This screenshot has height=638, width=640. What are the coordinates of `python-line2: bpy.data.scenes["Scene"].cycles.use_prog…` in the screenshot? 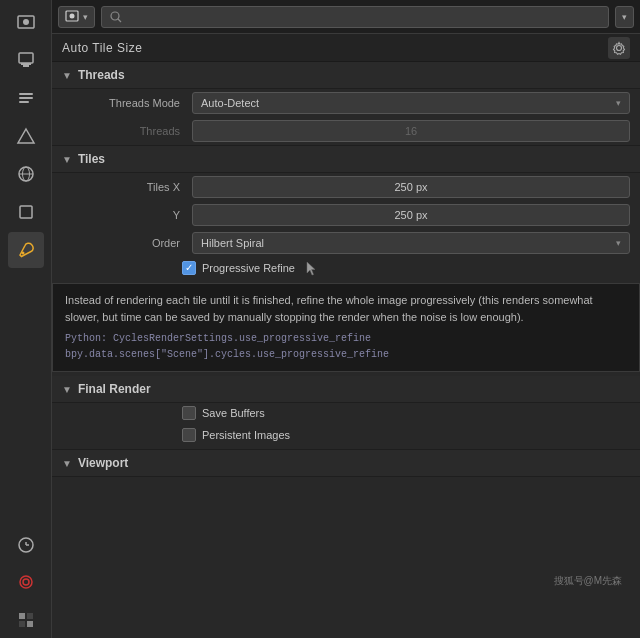 It's located at (346, 355).